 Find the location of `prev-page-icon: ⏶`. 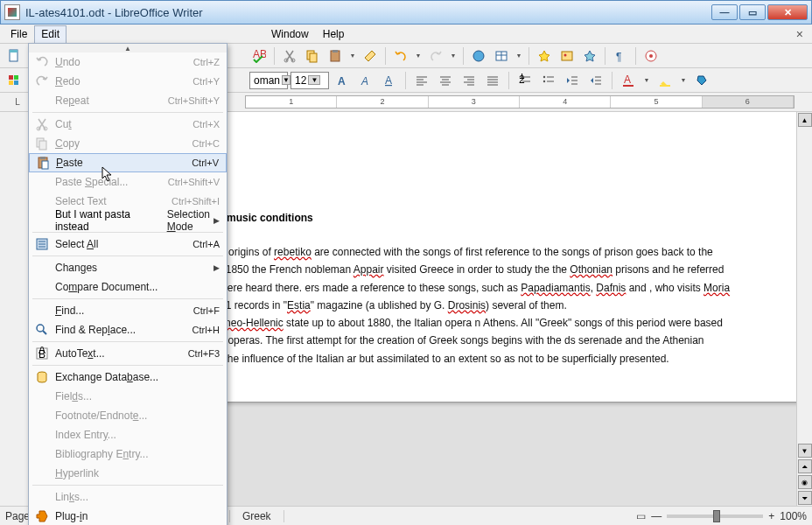

prev-page-icon: ⏶ is located at coordinates (805, 466).